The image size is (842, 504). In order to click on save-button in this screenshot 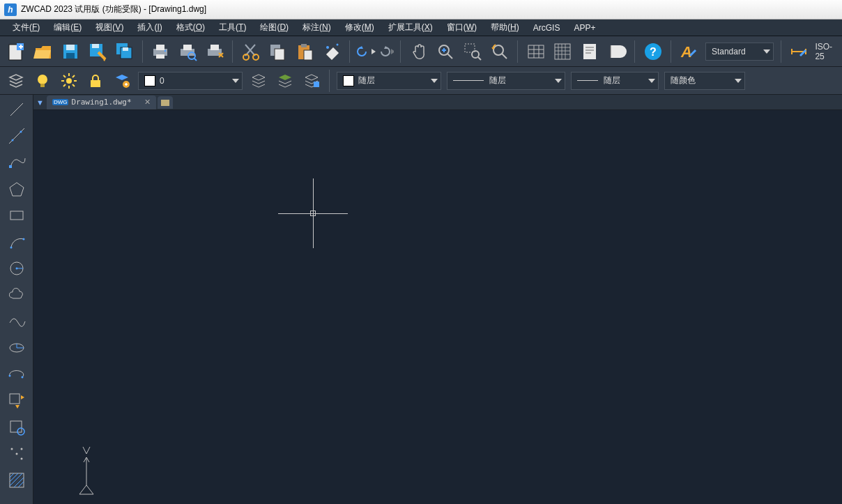, I will do `click(71, 52)`.